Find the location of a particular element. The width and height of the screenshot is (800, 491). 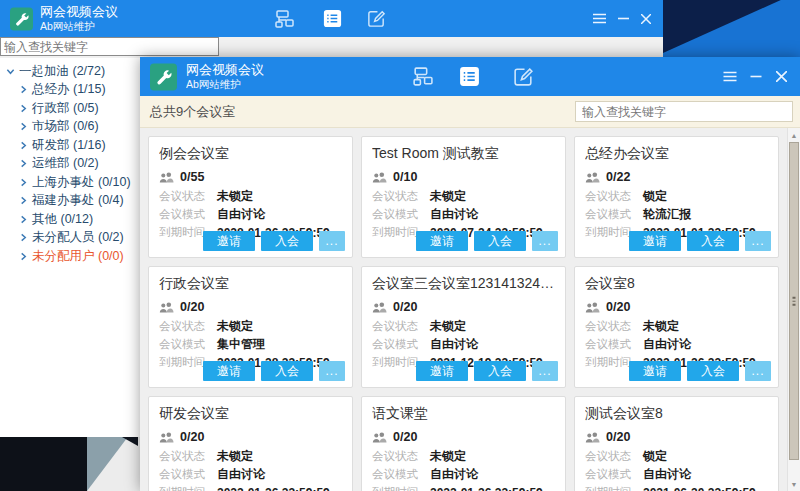

tree-item: 研发部 (1/16) is located at coordinates (70, 146).